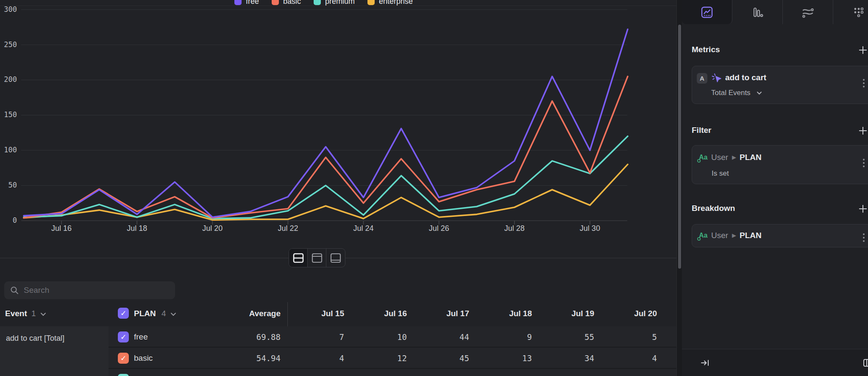  What do you see at coordinates (864, 83) in the screenshot?
I see `metric-kebab-menu` at bounding box center [864, 83].